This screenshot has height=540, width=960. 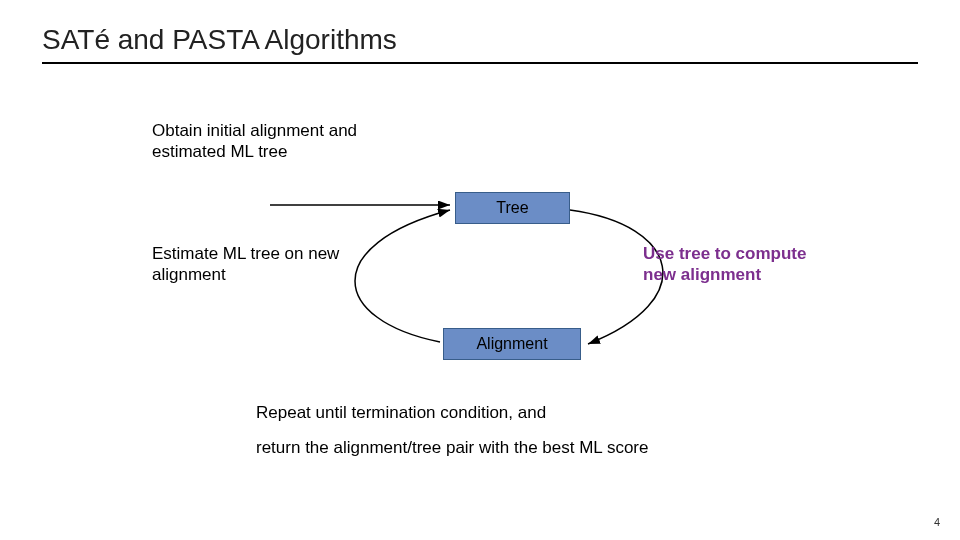 What do you see at coordinates (480, 63) in the screenshot?
I see `title-underline` at bounding box center [480, 63].